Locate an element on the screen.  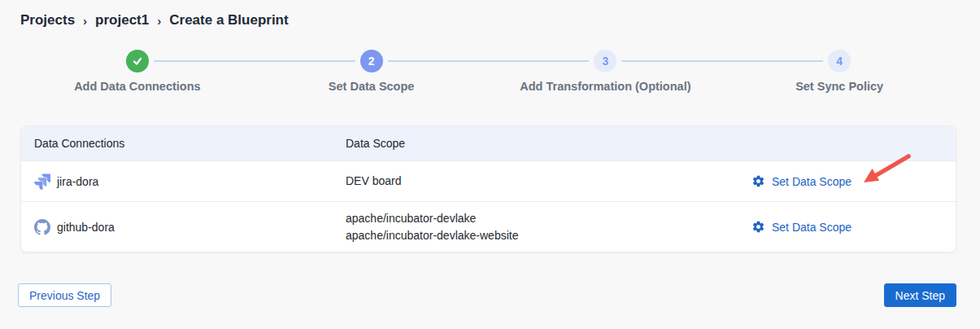
step-4-circle: 4 is located at coordinates (839, 61).